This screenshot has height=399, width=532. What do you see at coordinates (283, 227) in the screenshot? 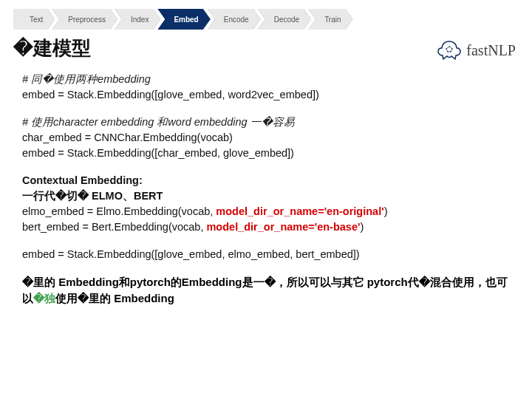
I see `param-en-base: model_dir_or_name='en-base'` at bounding box center [283, 227].